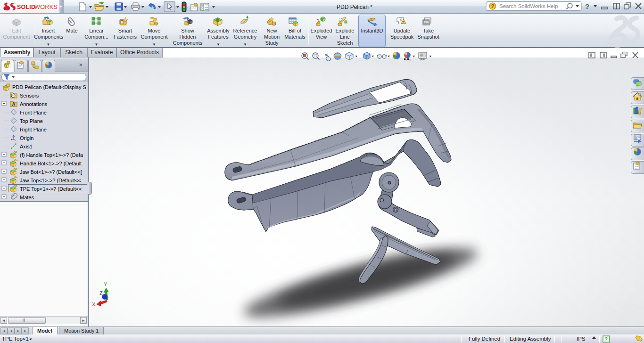  Describe the element at coordinates (528, 6) in the screenshot. I see `svg-text: Search SolidWorks Help` at that location.